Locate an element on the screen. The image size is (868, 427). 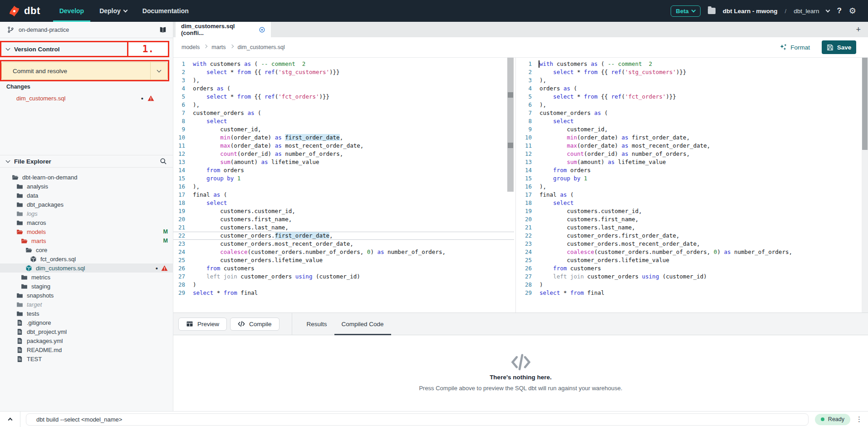
tree-item-staging: staging is located at coordinates (87, 286).